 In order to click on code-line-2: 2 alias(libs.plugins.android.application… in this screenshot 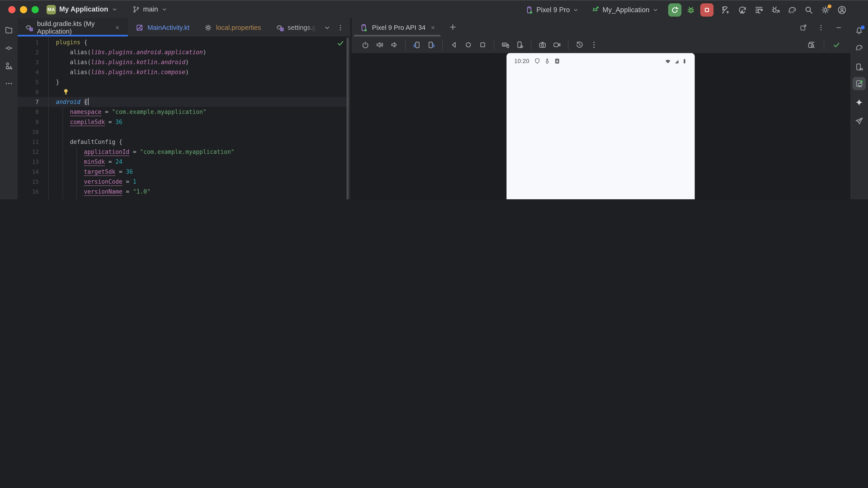, I will do `click(183, 52)`.